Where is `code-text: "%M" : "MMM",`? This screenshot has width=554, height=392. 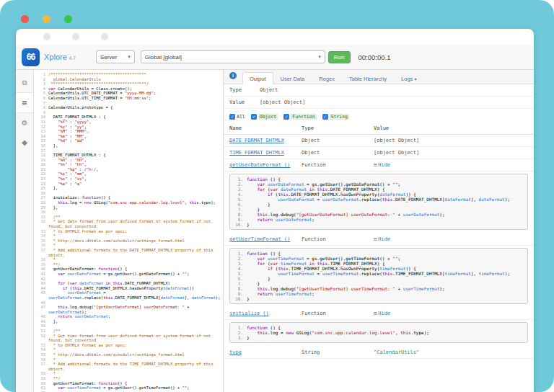 code-text: "%M" : "MMM", is located at coordinates (136, 131).